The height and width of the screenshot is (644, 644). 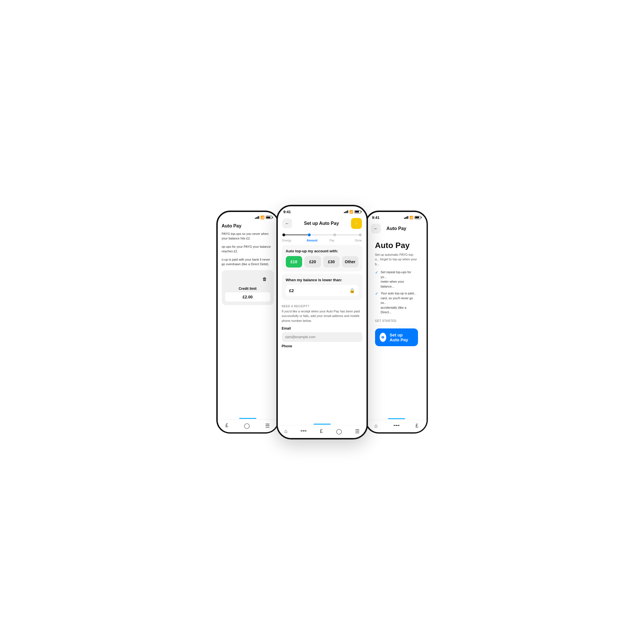 I want to click on right-desc-text: Set up automatic PAYG top-u... forget to…, so click(x=396, y=259).